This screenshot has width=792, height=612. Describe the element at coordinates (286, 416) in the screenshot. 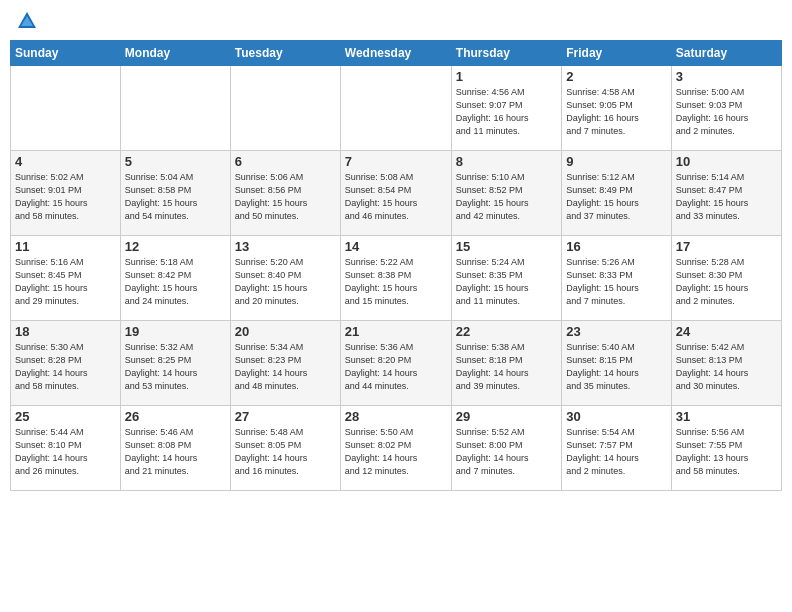

I see `day-number: 27` at that location.